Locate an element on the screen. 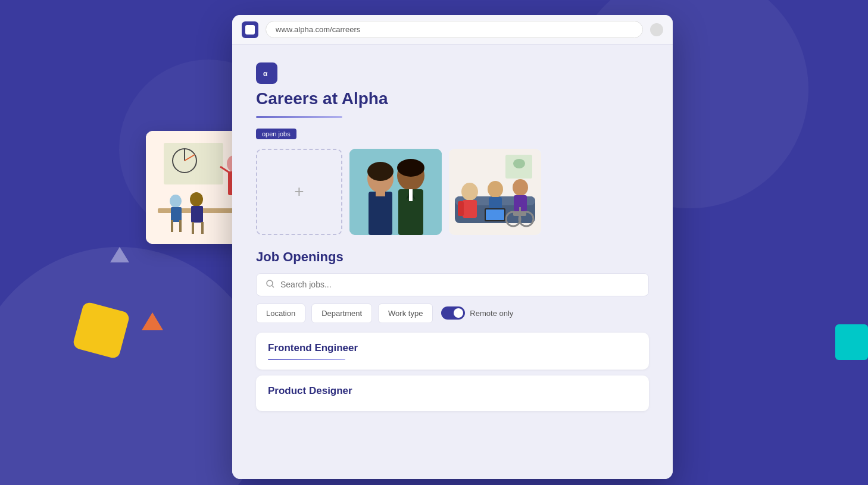 The height and width of the screenshot is (485, 868). browser-menu-dot is located at coordinates (657, 30).